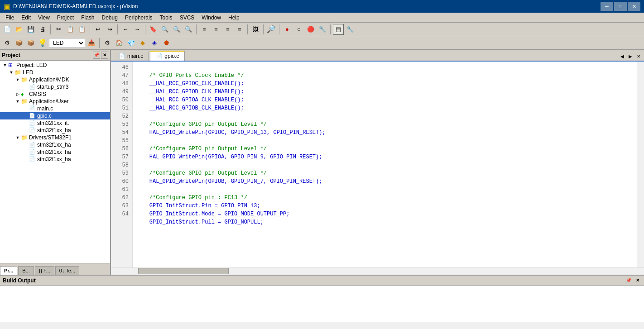  I want to click on tree-item-gpioc: ▷ 📄 gpio.c, so click(55, 116).